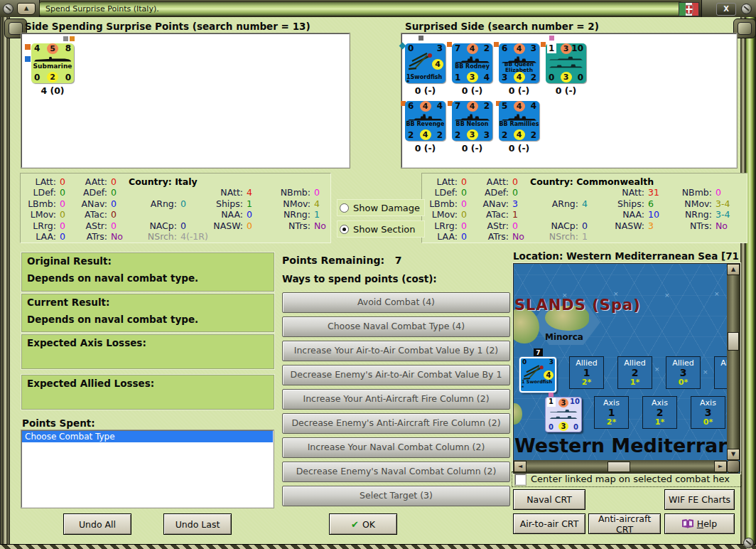 The width and height of the screenshot is (756, 549). Describe the element at coordinates (627, 203) in the screenshot. I see `stat-ships: Ships:6` at that location.